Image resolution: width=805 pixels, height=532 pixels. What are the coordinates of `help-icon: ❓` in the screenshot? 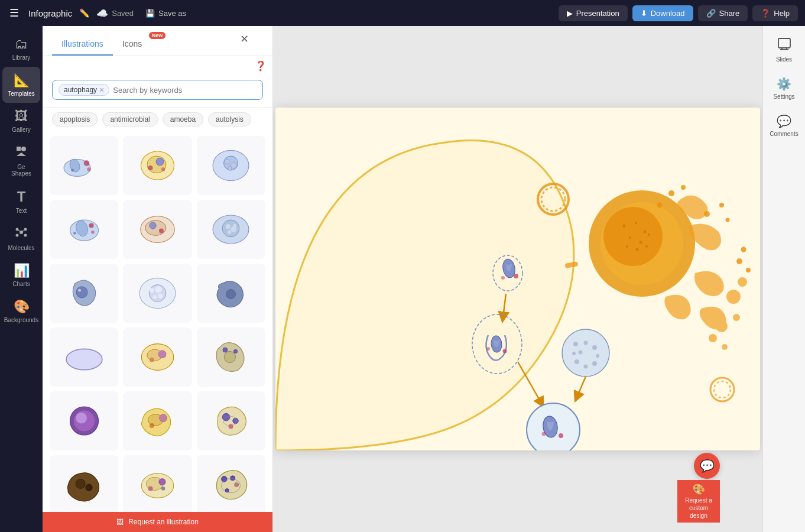 It's located at (765, 13).